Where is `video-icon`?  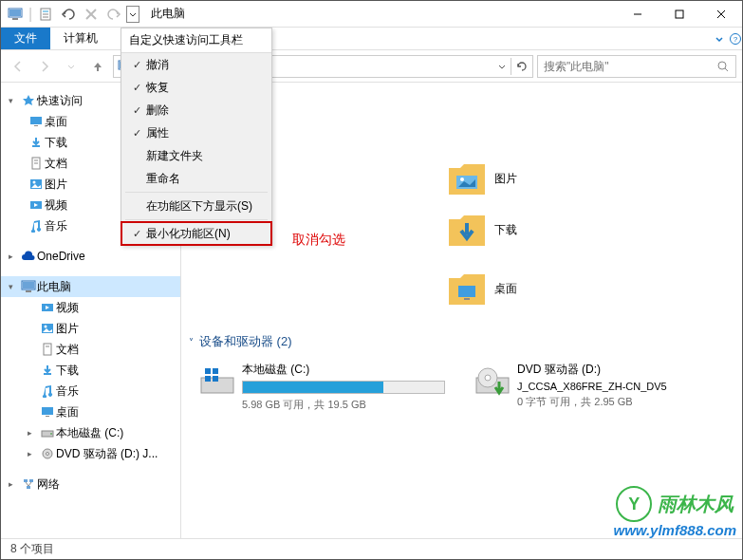 video-icon is located at coordinates (47, 308).